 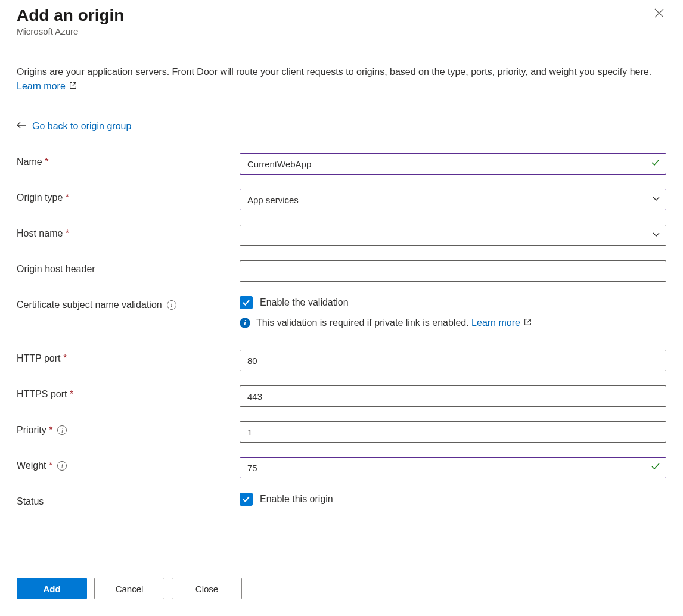 I want to click on host-name-label: Host name *, so click(x=128, y=232).